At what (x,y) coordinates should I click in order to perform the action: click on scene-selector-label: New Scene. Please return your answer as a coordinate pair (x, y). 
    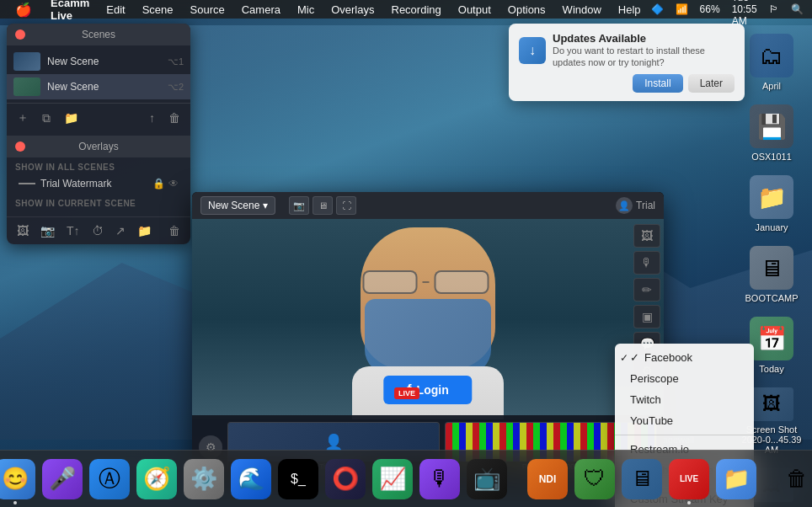
    Looking at the image, I should click on (234, 205).